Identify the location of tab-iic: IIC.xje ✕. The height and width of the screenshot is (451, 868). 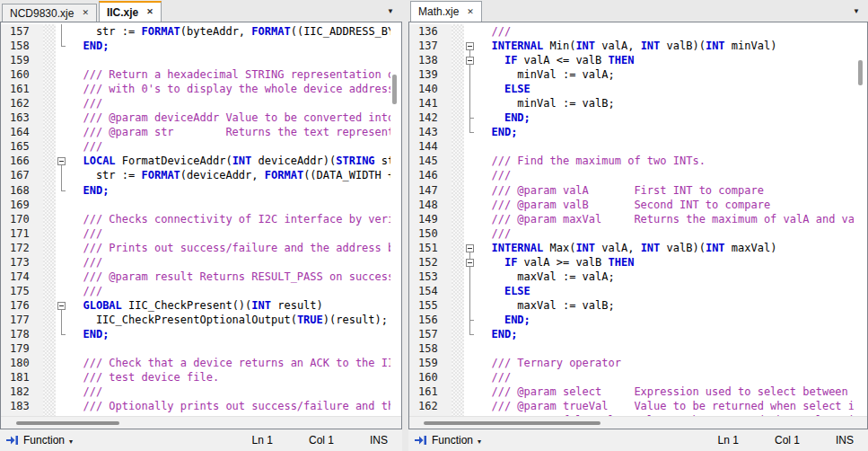
(130, 11).